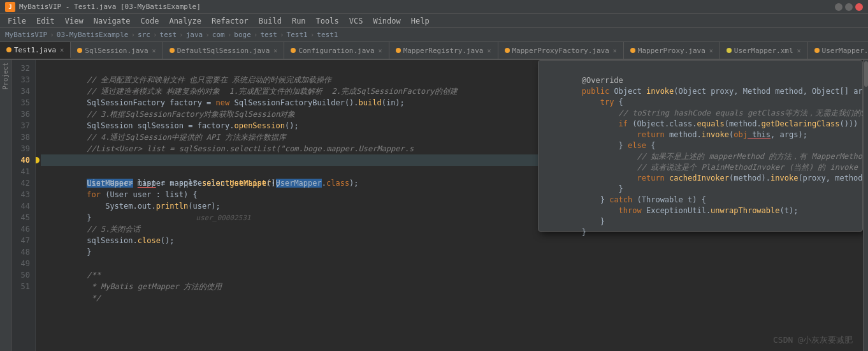 This screenshot has height=351, width=868. I want to click on close-btn, so click(859, 7).